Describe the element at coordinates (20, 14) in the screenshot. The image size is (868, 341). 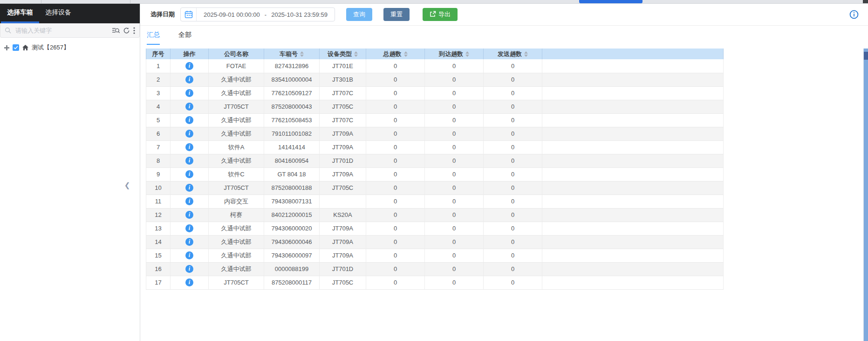
I see `sidebar-tab-select-box: 选择车箱` at that location.